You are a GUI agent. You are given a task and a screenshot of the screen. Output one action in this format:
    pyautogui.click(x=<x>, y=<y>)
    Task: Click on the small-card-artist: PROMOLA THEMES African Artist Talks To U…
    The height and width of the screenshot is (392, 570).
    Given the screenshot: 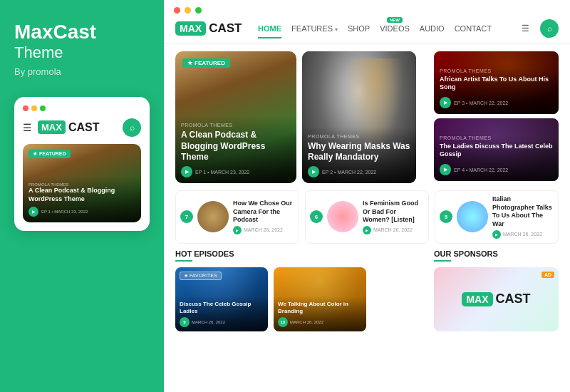 What is the action you would take?
    pyautogui.click(x=496, y=83)
    